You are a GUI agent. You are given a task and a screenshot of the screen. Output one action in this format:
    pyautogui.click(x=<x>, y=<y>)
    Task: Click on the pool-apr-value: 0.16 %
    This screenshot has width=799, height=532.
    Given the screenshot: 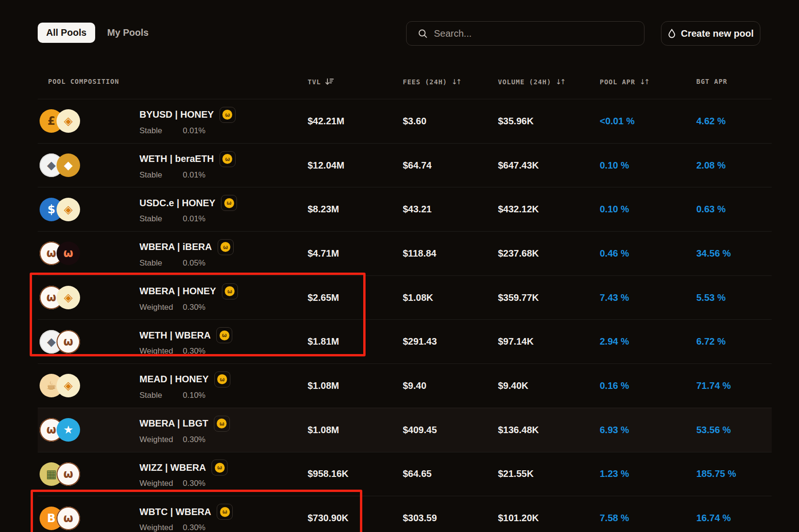 What is the action you would take?
    pyautogui.click(x=614, y=386)
    